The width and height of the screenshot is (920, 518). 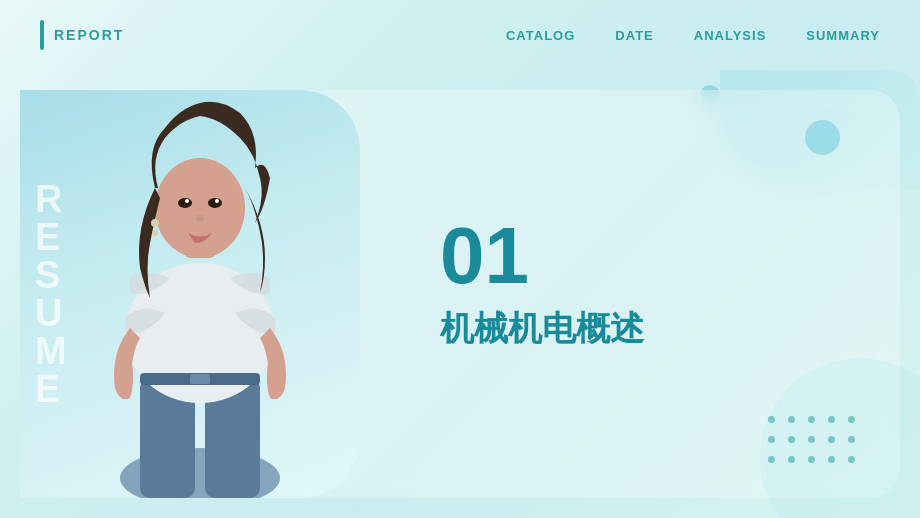 What do you see at coordinates (51, 199) in the screenshot?
I see `resume-letter-r: R` at bounding box center [51, 199].